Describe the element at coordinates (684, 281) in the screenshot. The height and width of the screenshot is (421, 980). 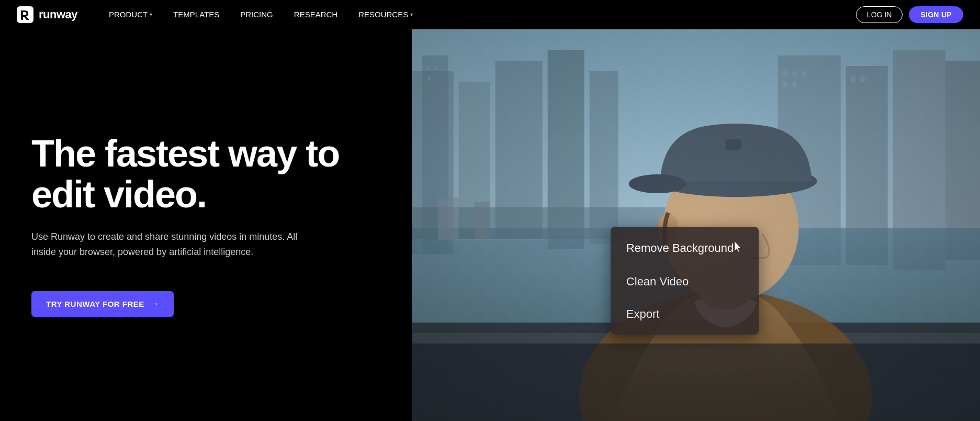
I see `context-menu: Remove Background Clean Video Export` at that location.